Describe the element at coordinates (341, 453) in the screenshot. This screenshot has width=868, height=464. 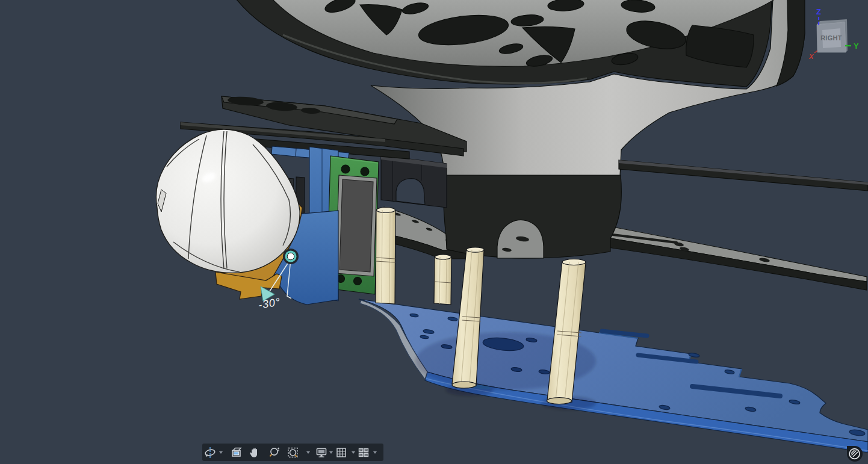
I see `grid-and-snaps-button` at that location.